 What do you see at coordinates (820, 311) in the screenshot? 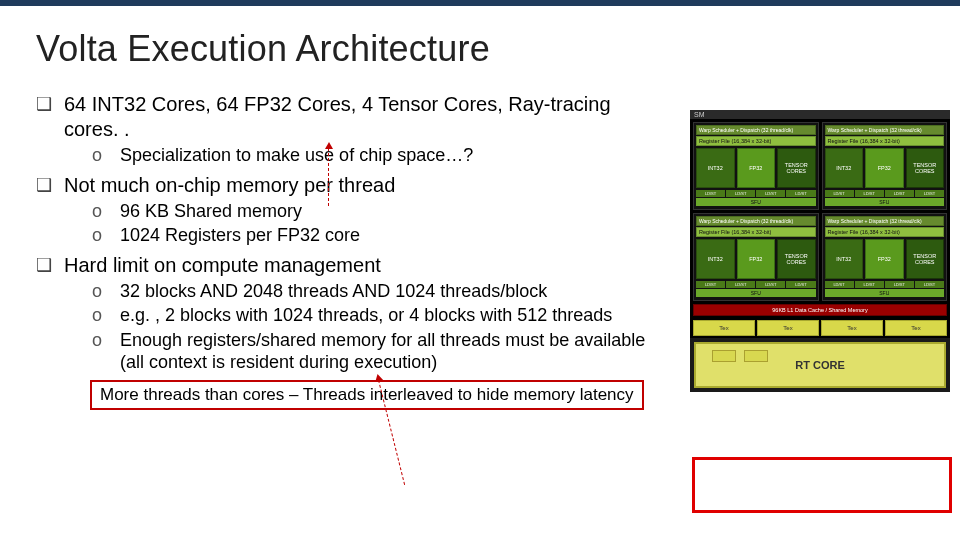
I see `mem-wrap: 96KB L1 Data Cache / Shared Memory` at bounding box center [820, 311].